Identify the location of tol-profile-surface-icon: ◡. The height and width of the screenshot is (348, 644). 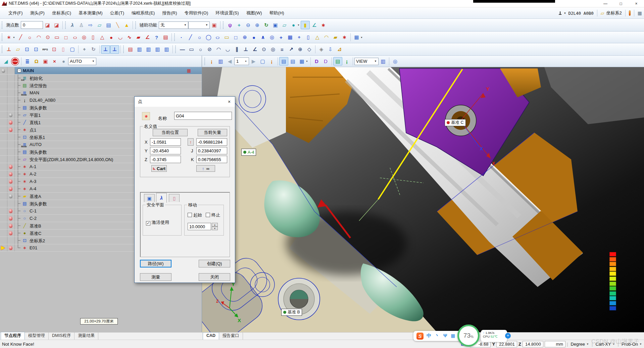
(228, 50).